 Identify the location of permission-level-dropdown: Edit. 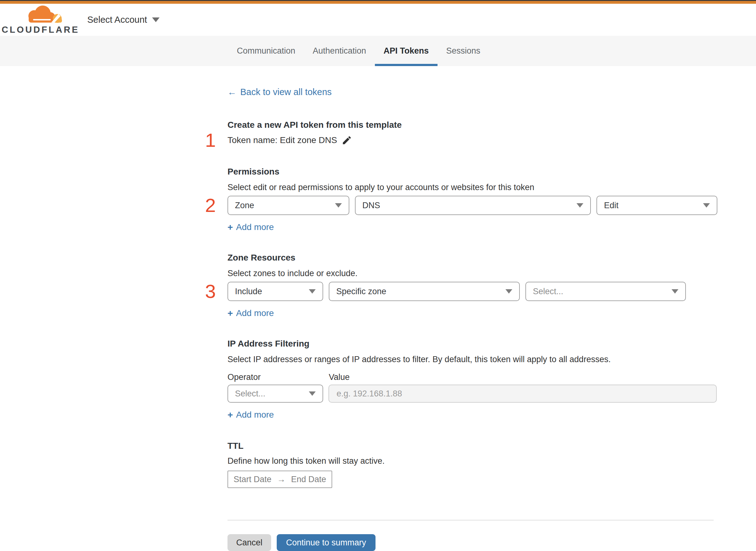
(657, 205).